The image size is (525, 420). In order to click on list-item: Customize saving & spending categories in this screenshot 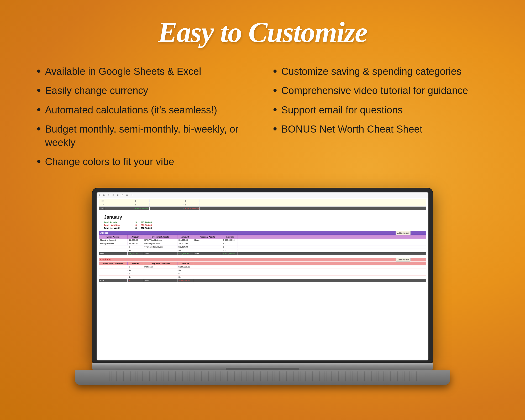, I will do `click(381, 71)`.